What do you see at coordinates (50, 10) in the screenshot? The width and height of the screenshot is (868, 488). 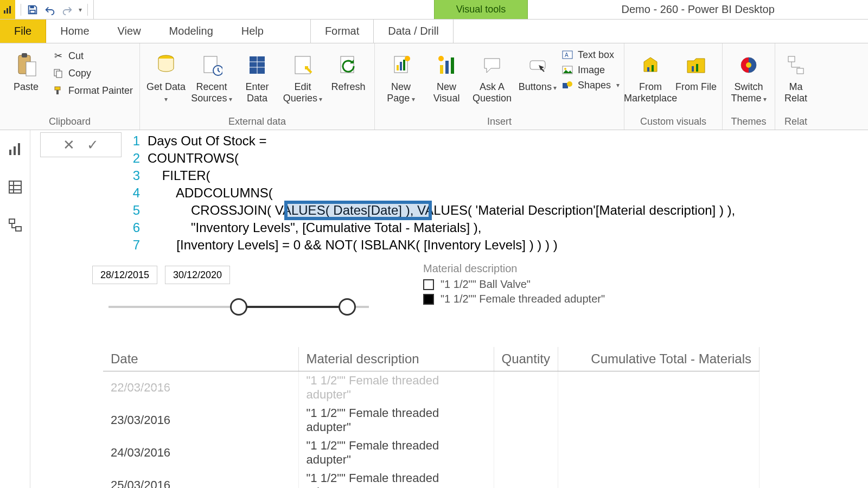 I see `undo-icon` at bounding box center [50, 10].